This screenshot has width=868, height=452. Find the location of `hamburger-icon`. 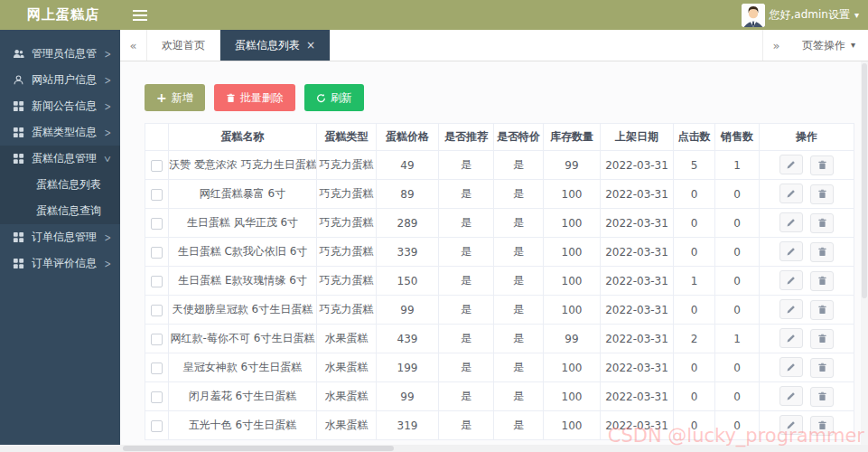

hamburger-icon is located at coordinates (140, 15).